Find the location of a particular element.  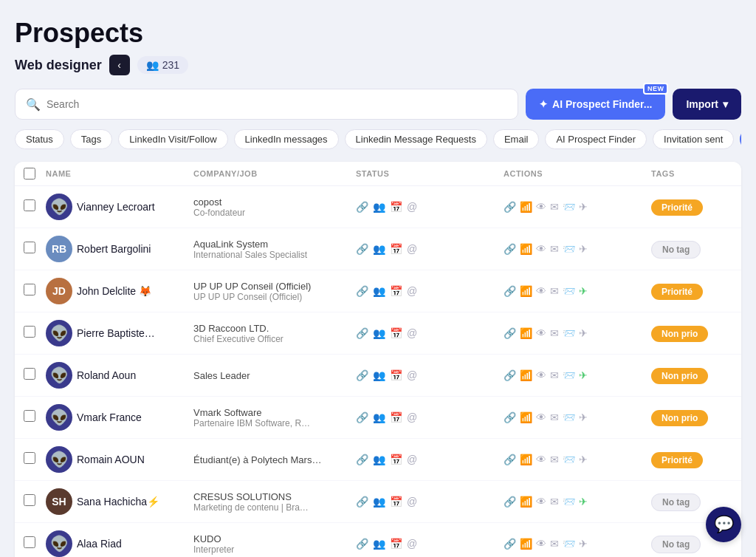

filter-linkedin-visit: LinkedIn Visit/Follow is located at coordinates (173, 139).